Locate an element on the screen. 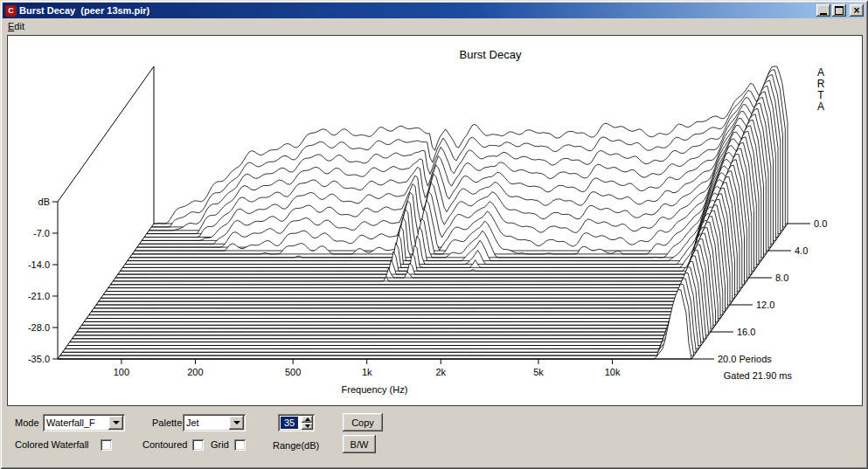 The height and width of the screenshot is (469, 868). freq-tick-label: 100 is located at coordinates (122, 372).